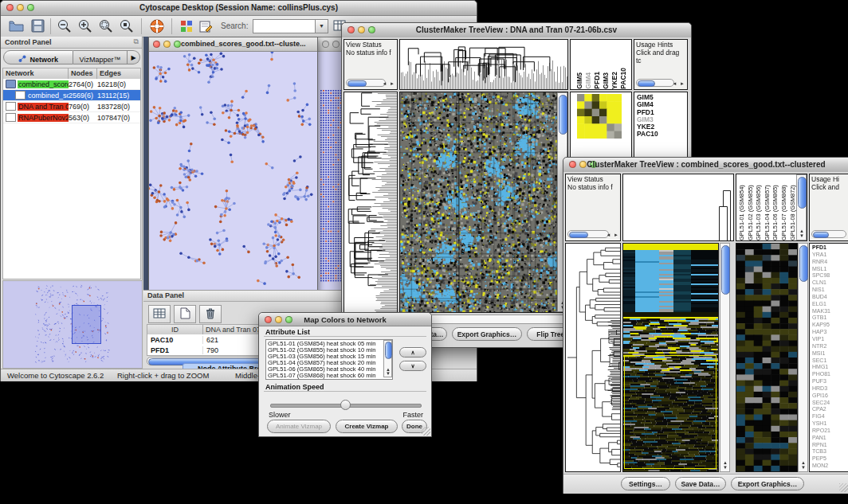  What do you see at coordinates (299, 427) in the screenshot?
I see `animate-vizmap-button: Animate Vizmap` at bounding box center [299, 427].